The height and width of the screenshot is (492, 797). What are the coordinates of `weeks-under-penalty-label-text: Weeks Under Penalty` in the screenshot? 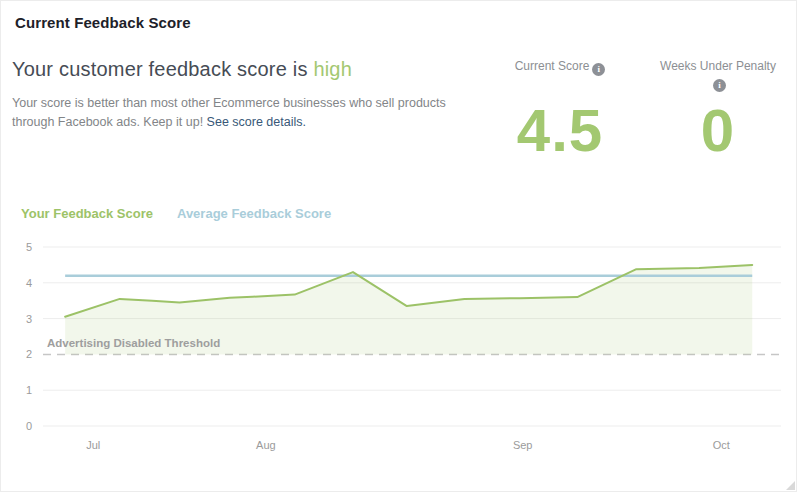 It's located at (718, 66).